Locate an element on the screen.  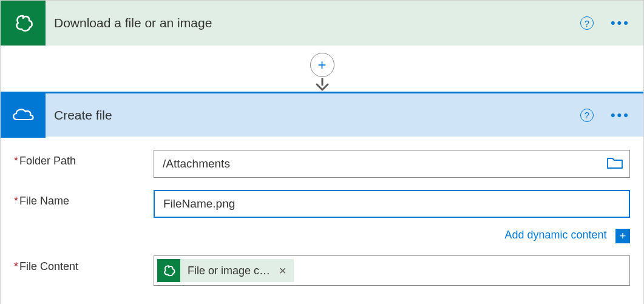
file-content-token: File or image c… ✕ is located at coordinates (226, 271).